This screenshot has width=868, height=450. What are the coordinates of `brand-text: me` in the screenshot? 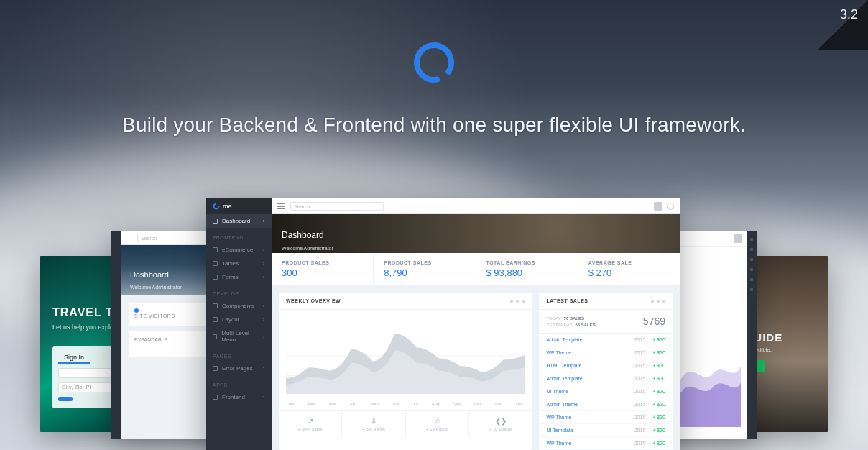 It's located at (227, 206).